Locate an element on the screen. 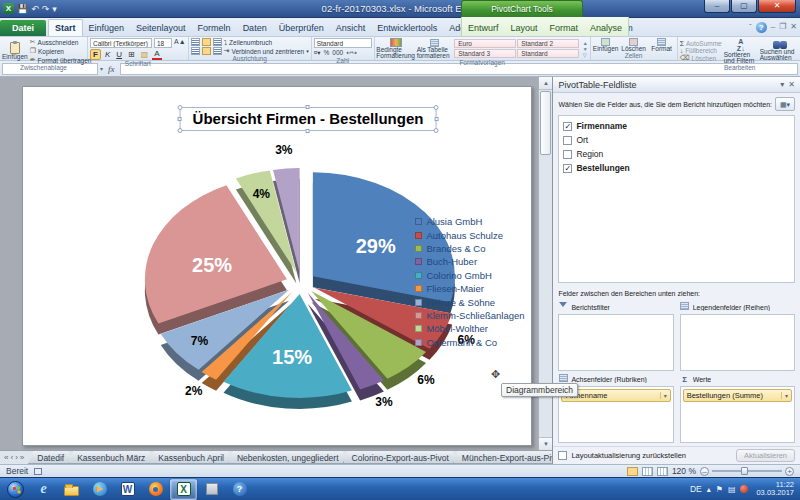 Image resolution: width=800 pixels, height=500 pixels. conditional-formatting-button: Bedingte Formatierung is located at coordinates (396, 48).